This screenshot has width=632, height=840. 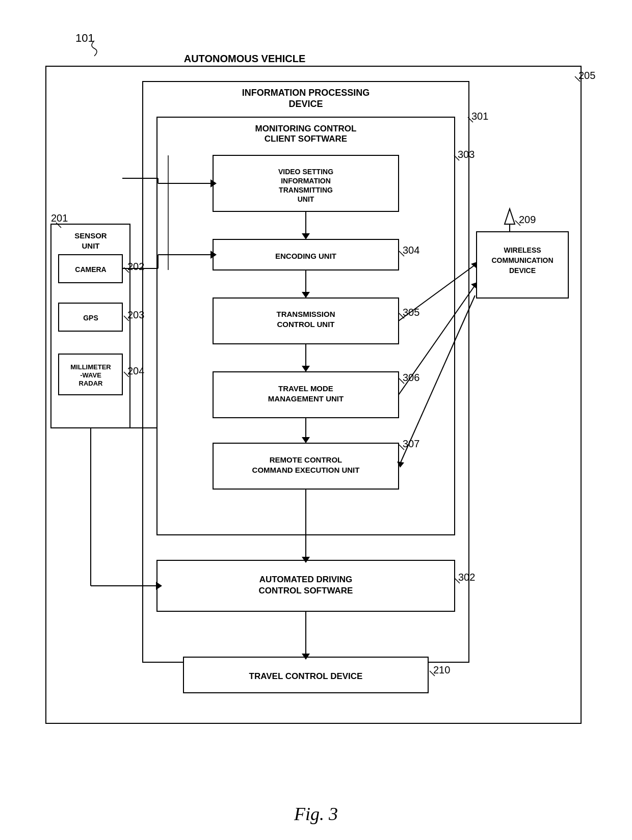 I want to click on svg-text: COMMAND EXECUTION UNIT, so click(x=306, y=470).